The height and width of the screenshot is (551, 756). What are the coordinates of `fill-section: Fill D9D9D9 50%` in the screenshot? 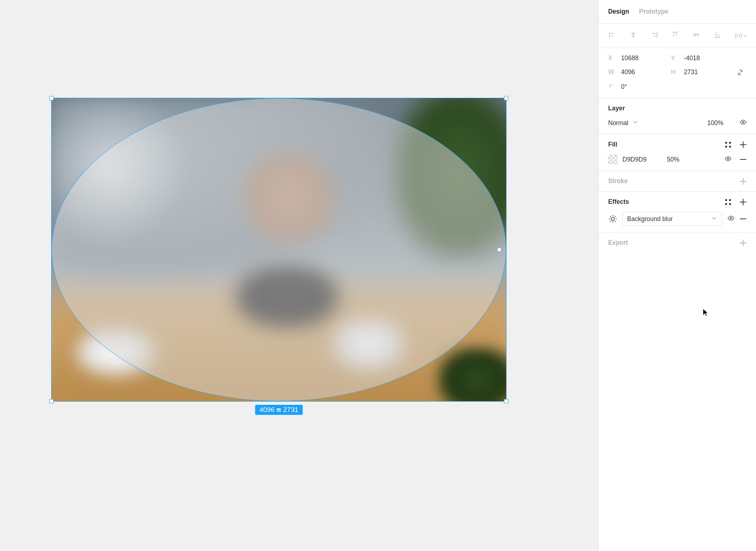 It's located at (677, 153).